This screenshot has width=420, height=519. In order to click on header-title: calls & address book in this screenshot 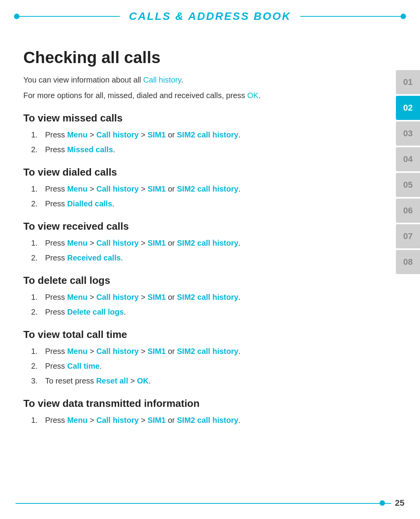, I will do `click(210, 16)`.